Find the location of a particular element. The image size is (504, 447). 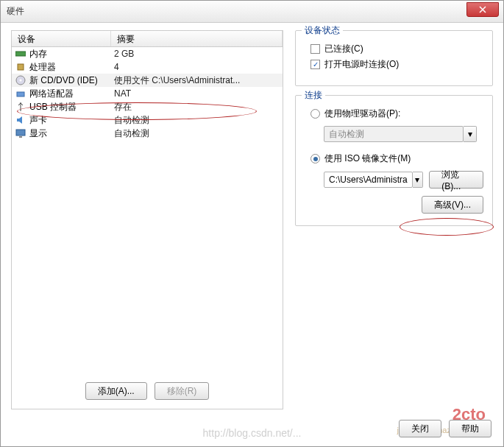

device-summary: 2 GB is located at coordinates (197, 54).